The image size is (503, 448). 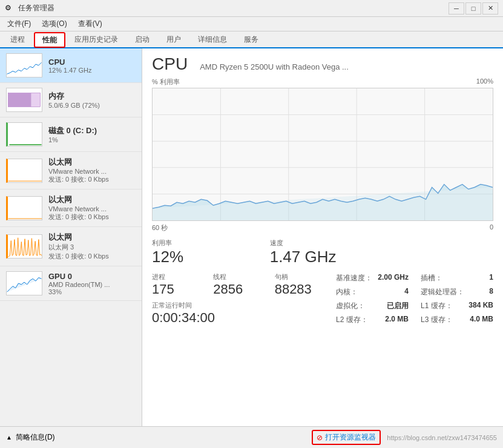 I want to click on handle-block: 句柄 88283, so click(x=299, y=285).